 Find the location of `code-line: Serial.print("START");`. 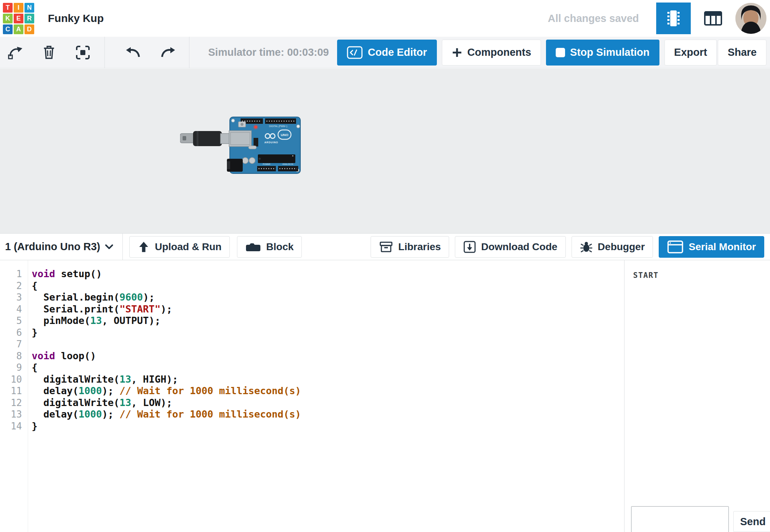

code-line: Serial.print("START"); is located at coordinates (328, 310).